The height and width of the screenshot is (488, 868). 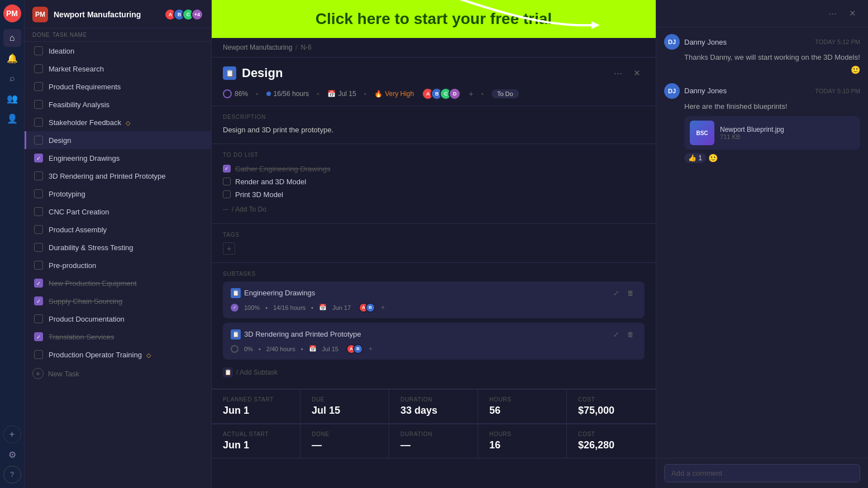 What do you see at coordinates (118, 176) in the screenshot?
I see `task-item: 3D Rendering and Printed Prototype` at bounding box center [118, 176].